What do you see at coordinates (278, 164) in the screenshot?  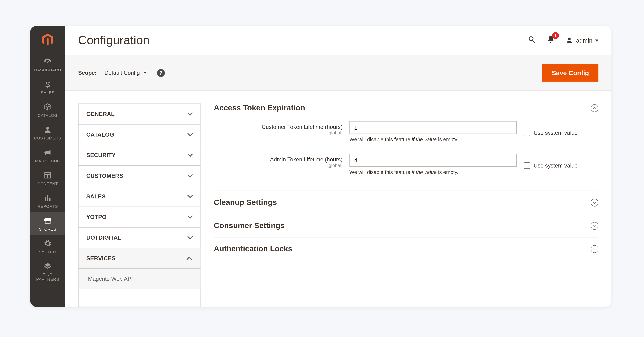 I see `field-label: Admin Token Lifetime (hours) [global]` at bounding box center [278, 164].